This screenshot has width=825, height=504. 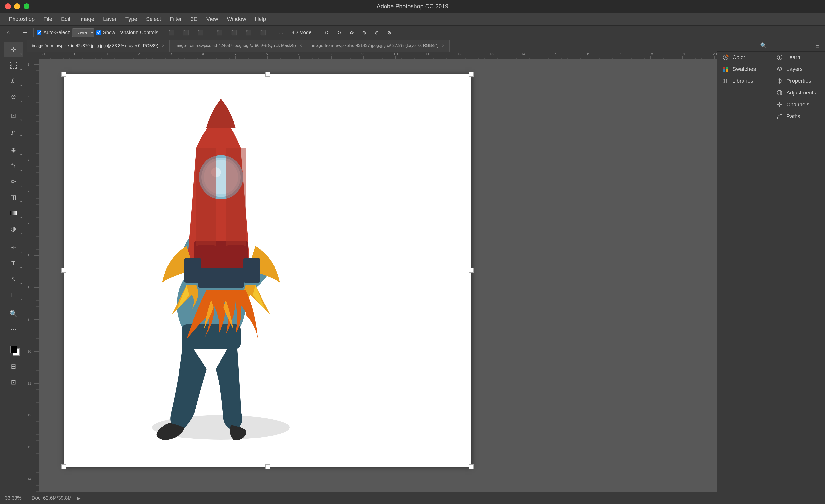 What do you see at coordinates (186, 33) in the screenshot?
I see `align-center-h-btn: ⬛` at bounding box center [186, 33].